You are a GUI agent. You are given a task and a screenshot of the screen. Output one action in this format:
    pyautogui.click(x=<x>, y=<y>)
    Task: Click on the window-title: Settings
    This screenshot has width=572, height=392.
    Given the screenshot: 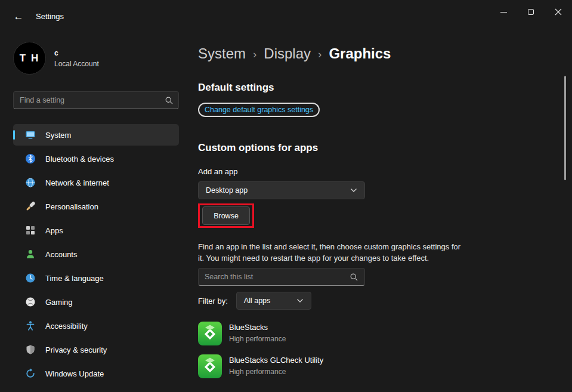 What is the action you would take?
    pyautogui.click(x=50, y=17)
    